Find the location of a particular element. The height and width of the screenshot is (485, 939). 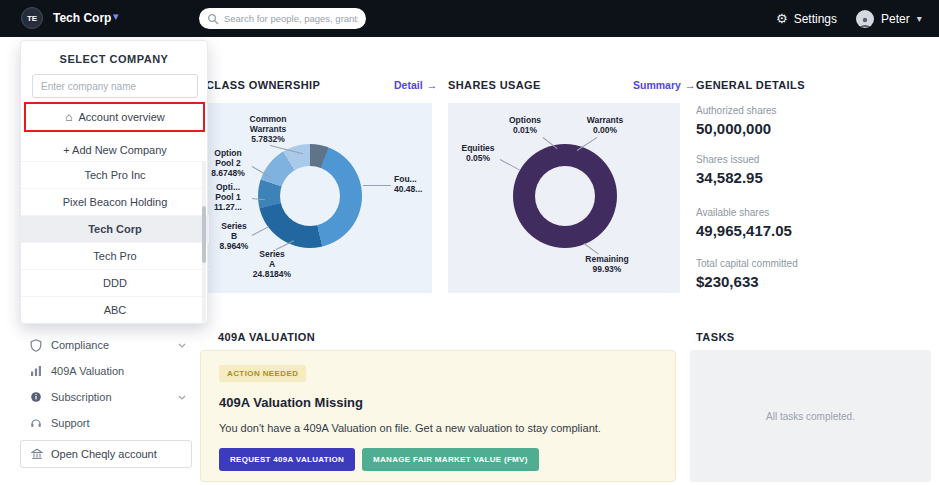

shares-usage-summary-link: Summary→ is located at coordinates (664, 85).